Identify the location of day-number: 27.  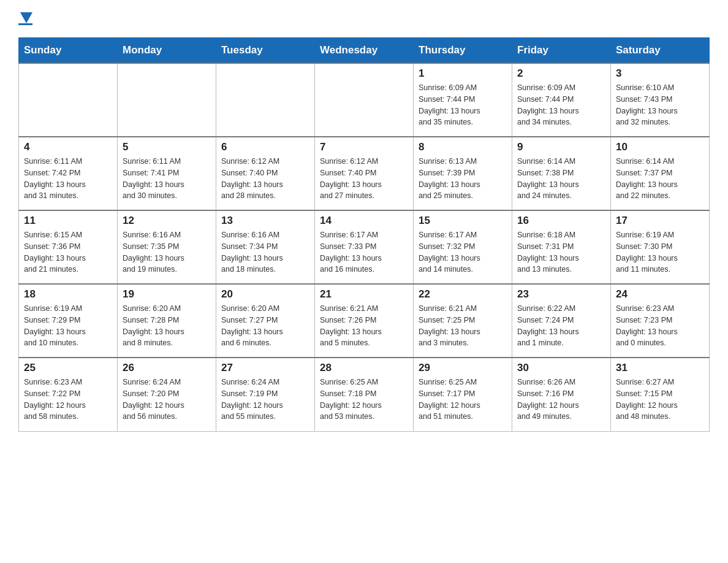
(265, 368).